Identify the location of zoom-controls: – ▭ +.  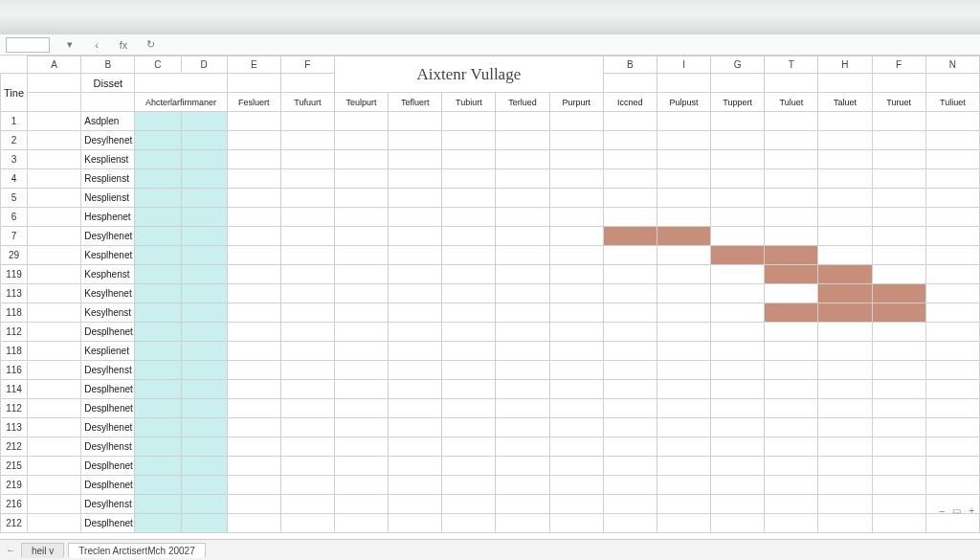
(957, 511).